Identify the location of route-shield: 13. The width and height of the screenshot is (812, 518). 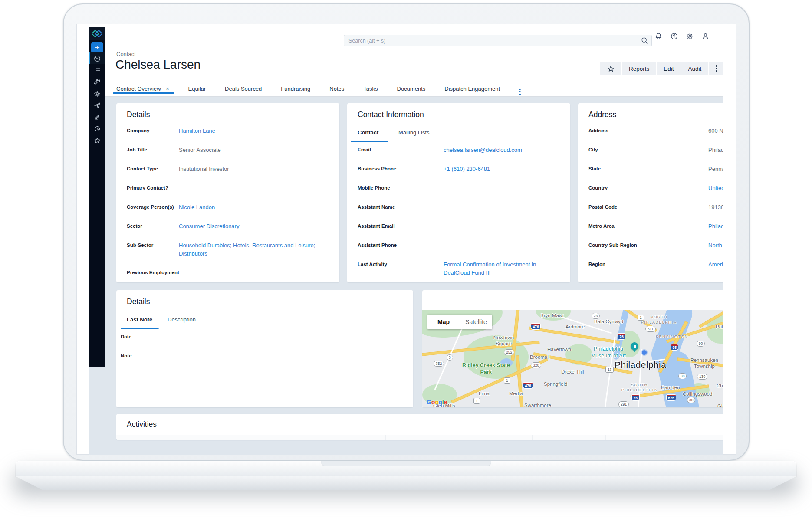
(609, 370).